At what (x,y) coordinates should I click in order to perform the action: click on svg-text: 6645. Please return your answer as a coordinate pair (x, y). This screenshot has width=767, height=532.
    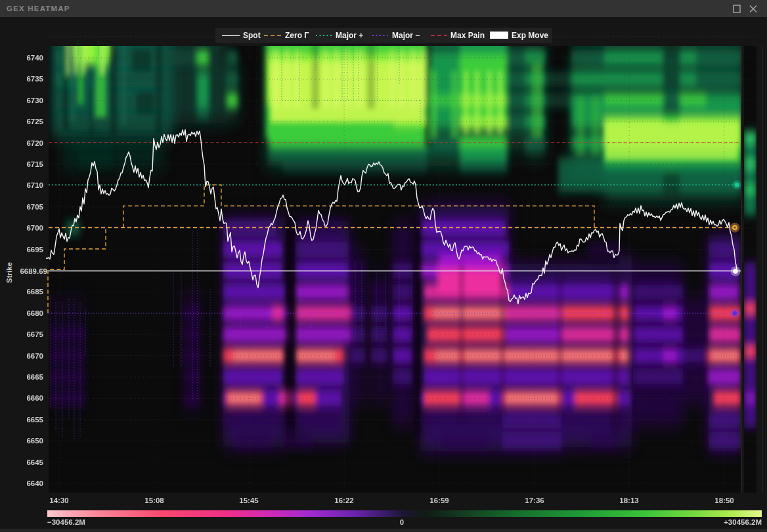
    Looking at the image, I should click on (35, 462).